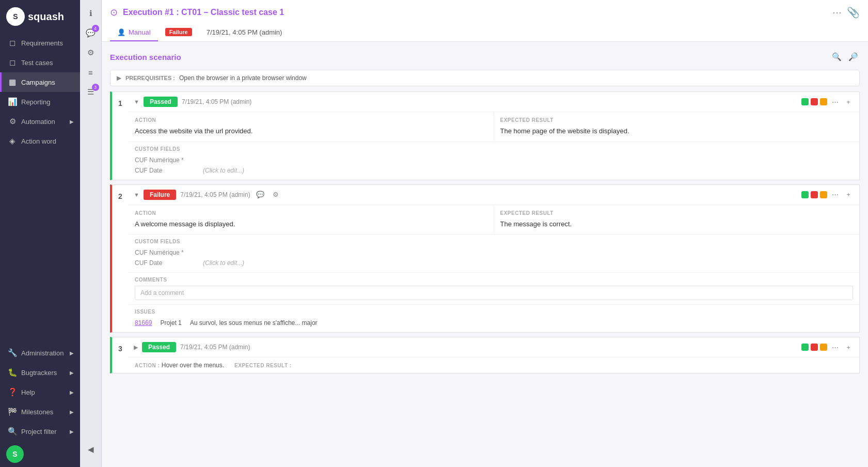 The width and height of the screenshot is (868, 467). I want to click on step-1-cf-name-1: CUF Numérique *, so click(166, 160).